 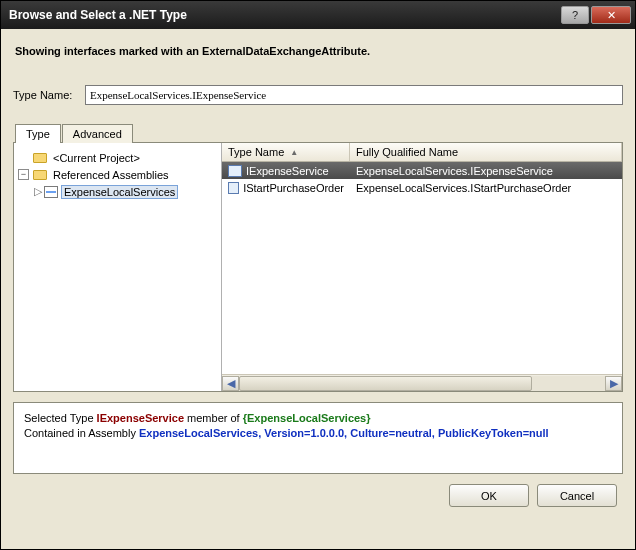 I want to click on window-title: Browse and Select a .NET Type, so click(x=284, y=15).